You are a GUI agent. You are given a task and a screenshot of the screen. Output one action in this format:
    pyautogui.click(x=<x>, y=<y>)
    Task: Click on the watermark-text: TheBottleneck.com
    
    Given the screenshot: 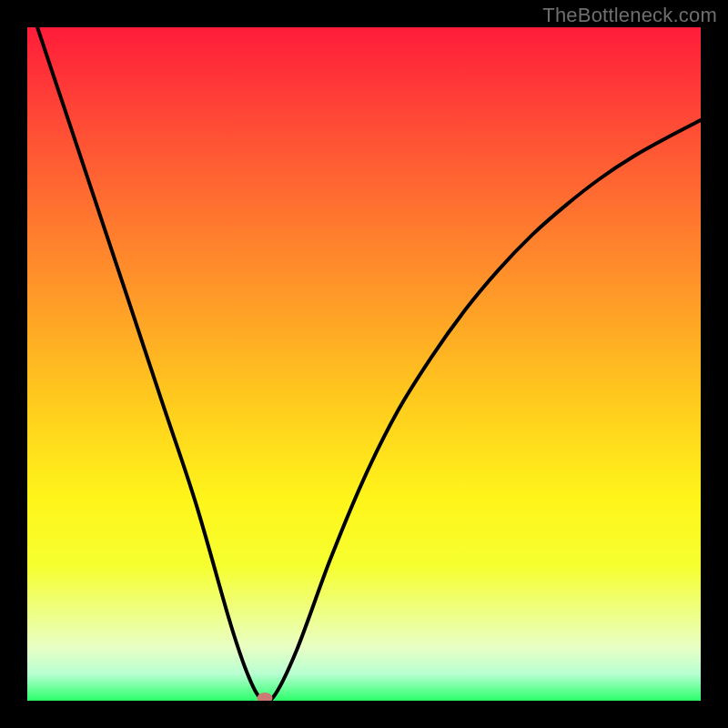 What is the action you would take?
    pyautogui.click(x=630, y=15)
    